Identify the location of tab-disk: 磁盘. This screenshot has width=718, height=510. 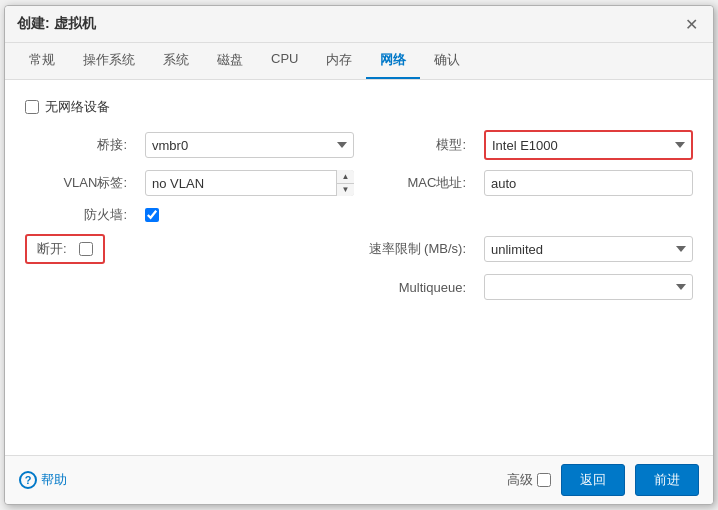
(230, 61).